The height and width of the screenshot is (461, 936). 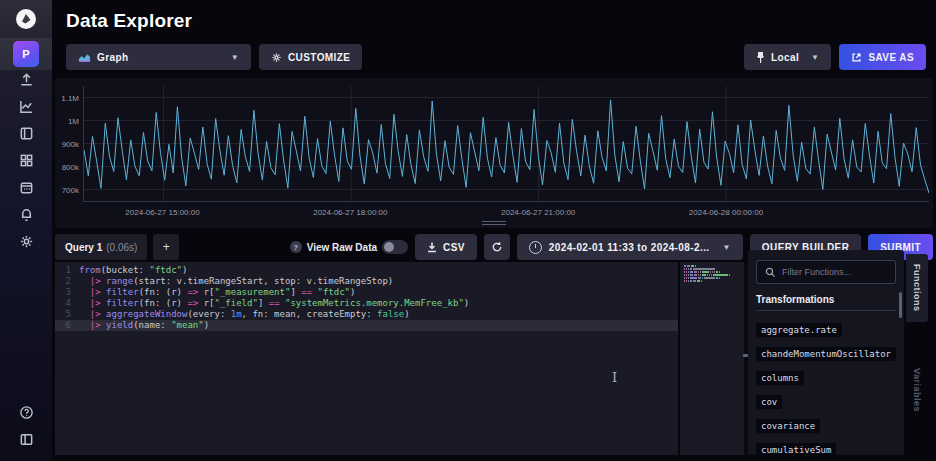 I want to click on calendar-check-icon, so click(x=26, y=188).